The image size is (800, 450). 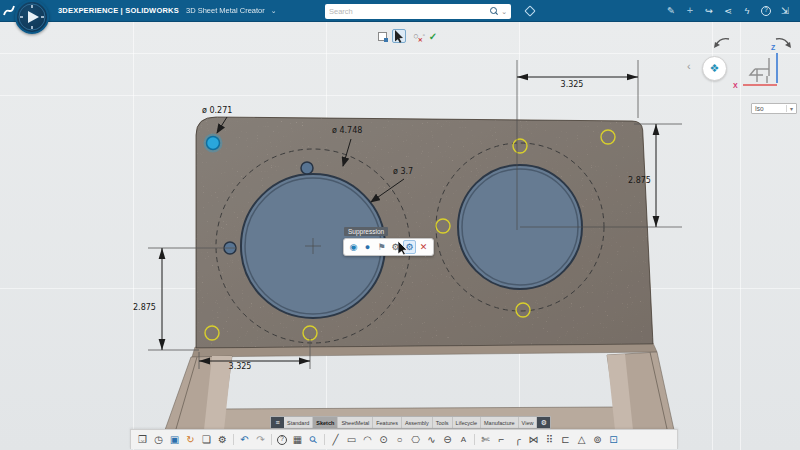 I want to click on action-bar-tabs: StandardSketchSheetMetalFeaturesAssembly…, so click(x=410, y=422).